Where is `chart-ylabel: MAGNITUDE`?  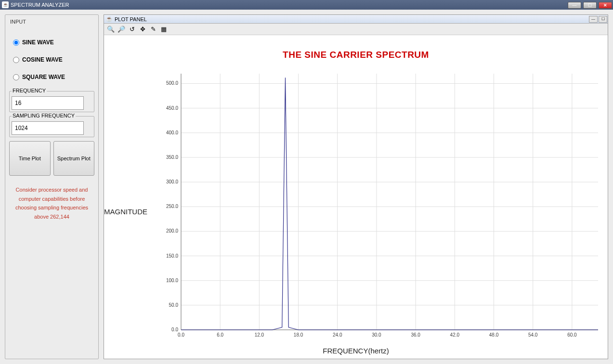
chart-ylabel: MAGNITUDE is located at coordinates (126, 212).